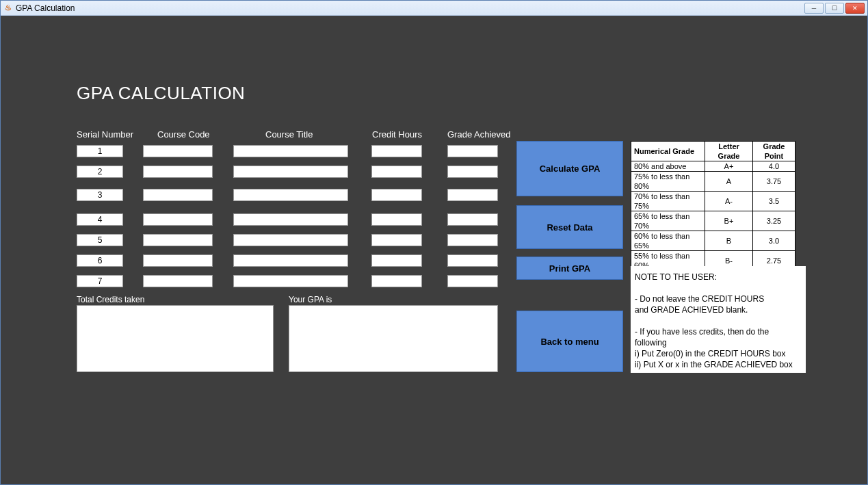  Describe the element at coordinates (718, 299) in the screenshot. I see `note-line: - Do not leave the CREDIT HOURS` at that location.